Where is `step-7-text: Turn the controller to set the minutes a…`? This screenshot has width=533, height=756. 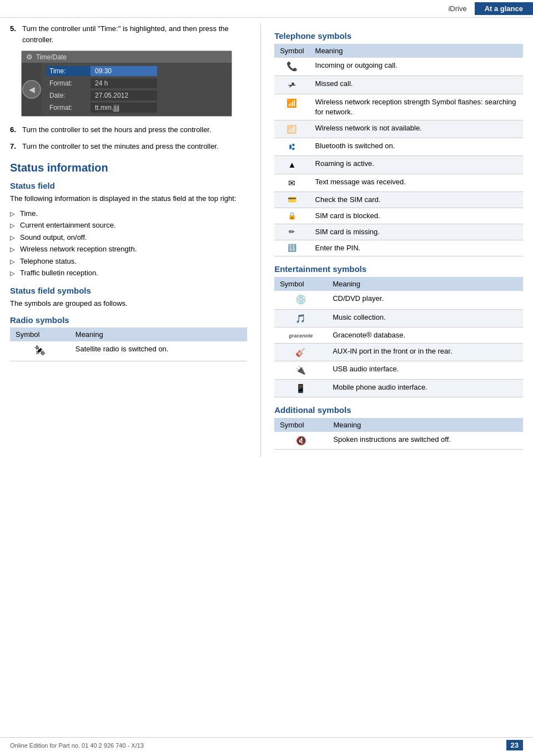
step-7-text: Turn the controller to set the minutes a… is located at coordinates (120, 147).